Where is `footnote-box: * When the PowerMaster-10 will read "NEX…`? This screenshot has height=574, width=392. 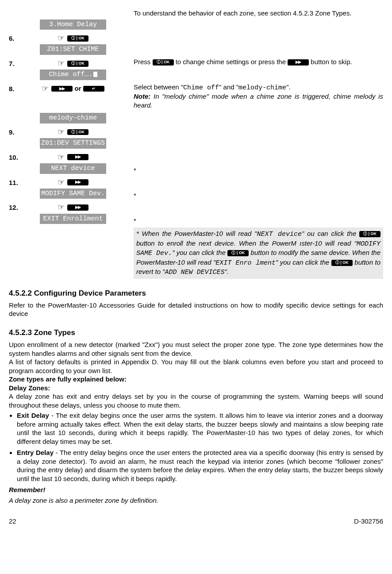 footnote-box: * When the PowerMaster-10 will read "NEX… is located at coordinates (258, 253).